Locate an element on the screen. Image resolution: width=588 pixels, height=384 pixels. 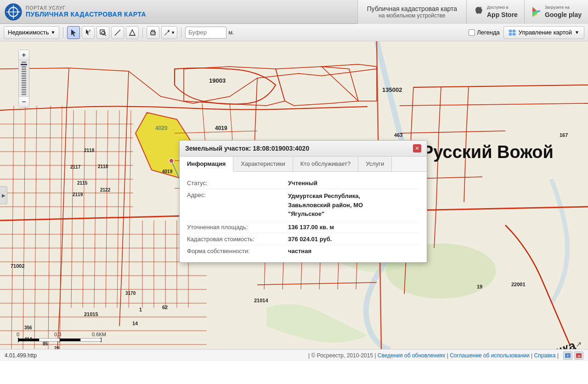
tab-characteristics: Характеристики is located at coordinates (263, 164).